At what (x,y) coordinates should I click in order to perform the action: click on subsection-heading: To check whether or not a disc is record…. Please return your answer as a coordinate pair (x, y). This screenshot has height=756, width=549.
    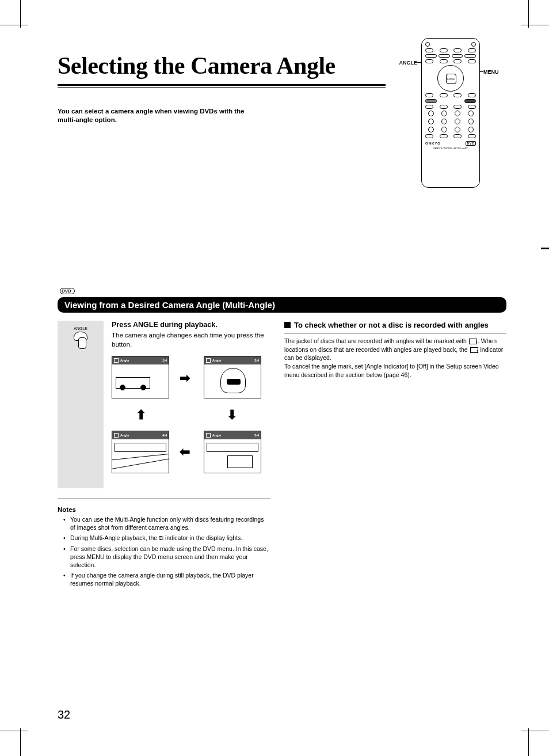
    Looking at the image, I should click on (395, 326).